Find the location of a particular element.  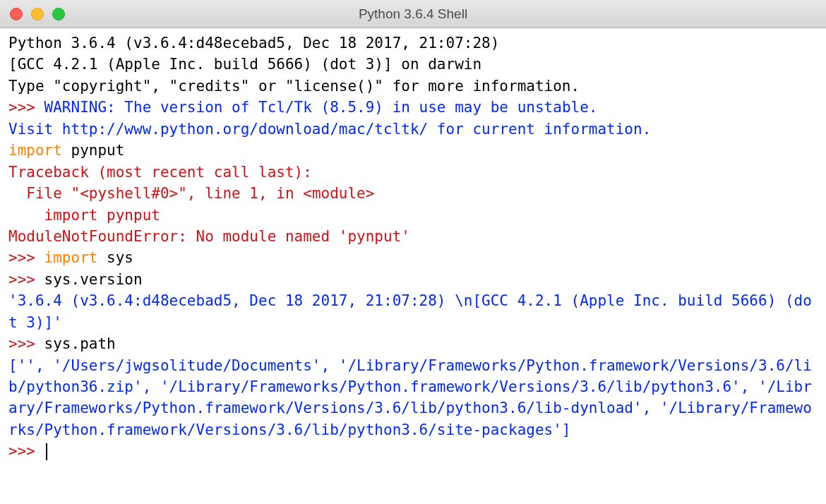

python-header-2: [GCC 4.2.1 (Apple Inc. build 5666) (dot … is located at coordinates (245, 64).